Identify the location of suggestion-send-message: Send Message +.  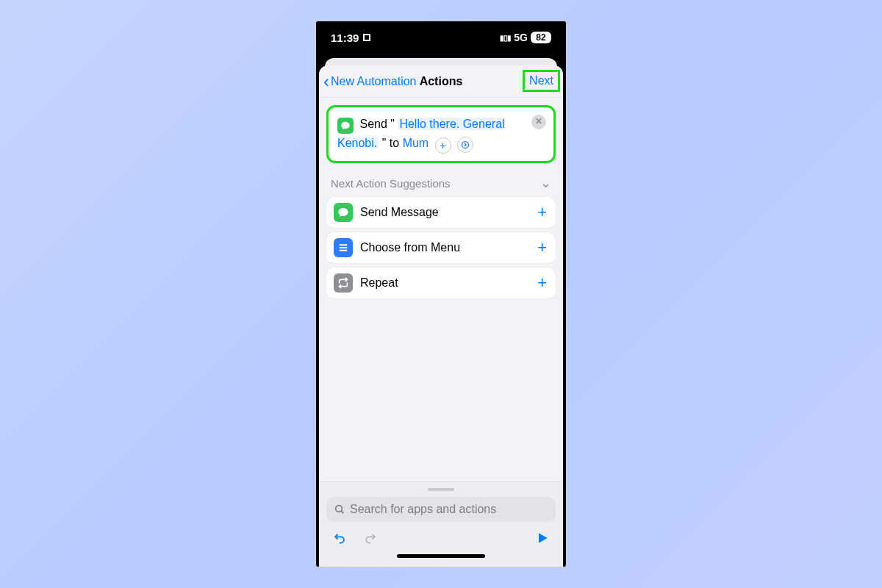
(441, 212).